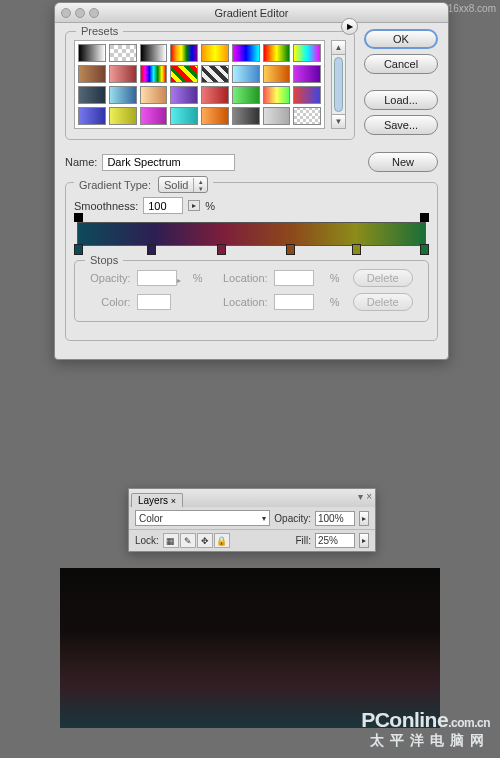 Image resolution: width=500 pixels, height=758 pixels. I want to click on smoothness-unit: %, so click(210, 206).